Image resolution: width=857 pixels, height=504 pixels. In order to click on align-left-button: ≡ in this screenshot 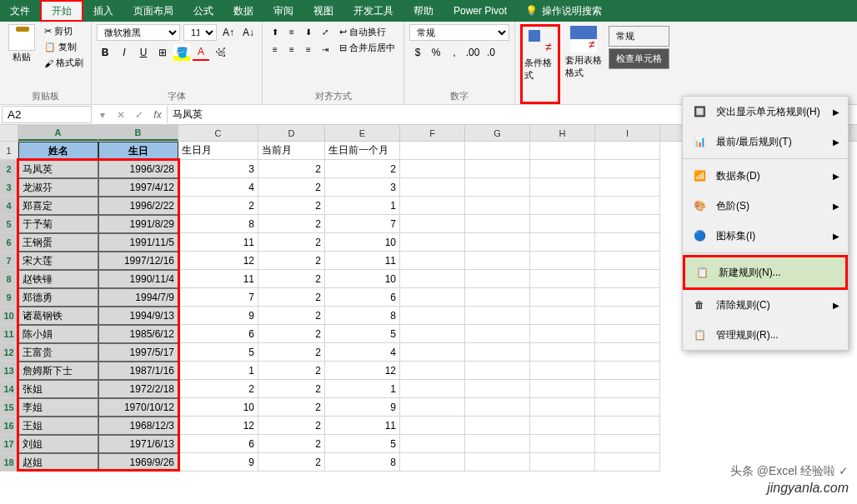, I will do `click(275, 49)`.